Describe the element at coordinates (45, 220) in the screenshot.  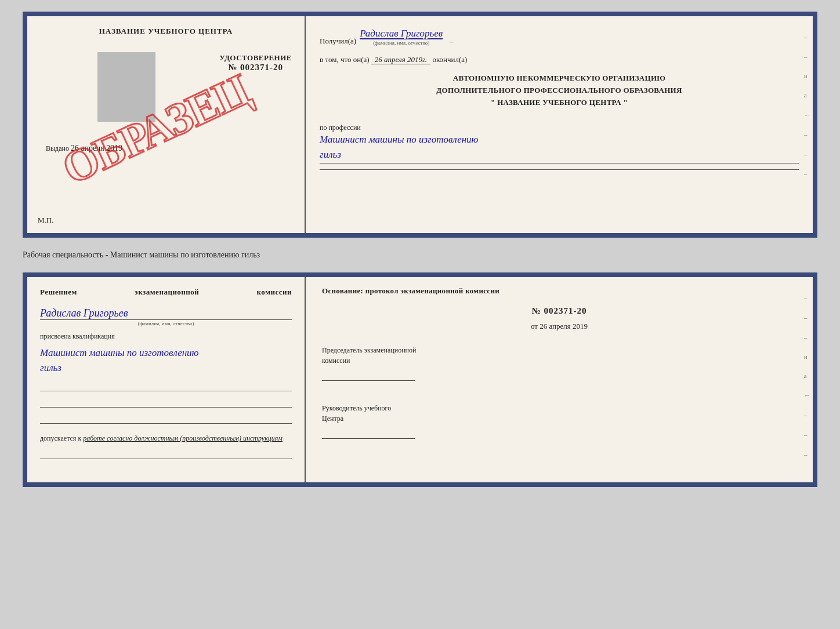
I see `mp-label: М.П.` at that location.